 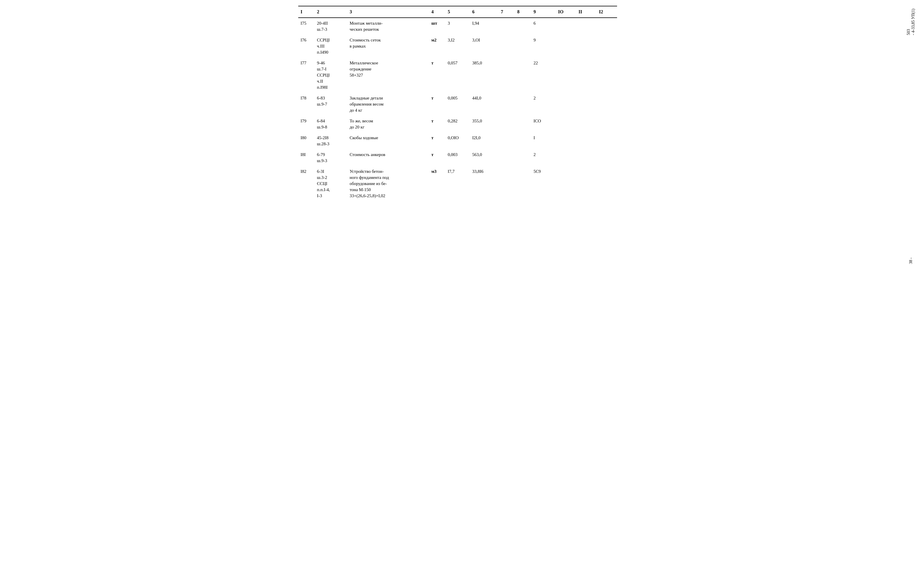 I want to click on row-4-col-1: 6-84 ш.9-8, so click(x=331, y=124).